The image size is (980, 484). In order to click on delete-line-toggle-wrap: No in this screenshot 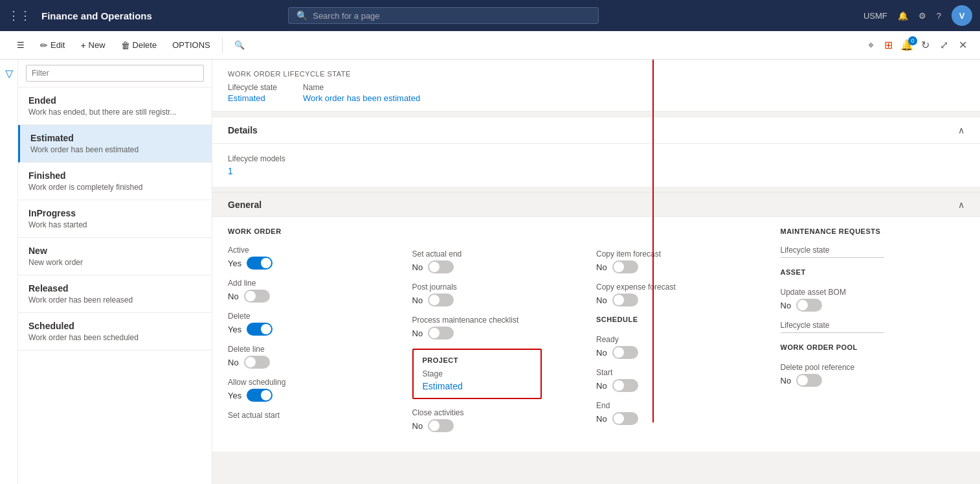, I will do `click(312, 362)`.